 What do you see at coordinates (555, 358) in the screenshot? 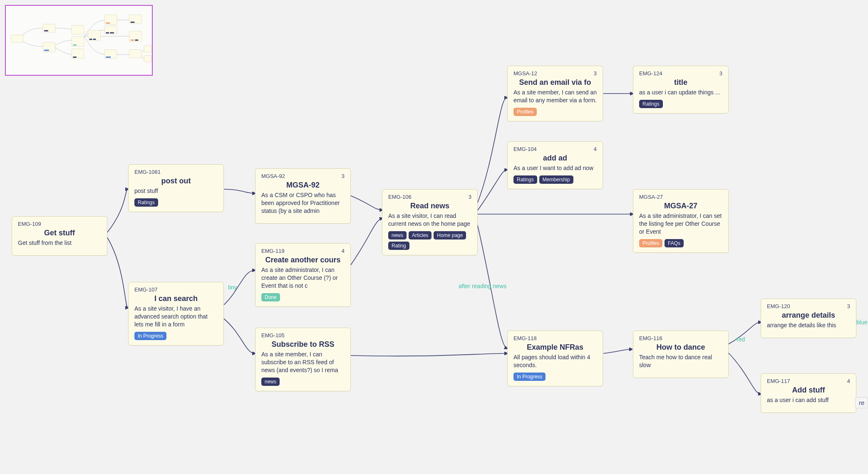
I see `node-example-nfras: EMG-118 Example NFRas All pages should l…` at bounding box center [555, 358].